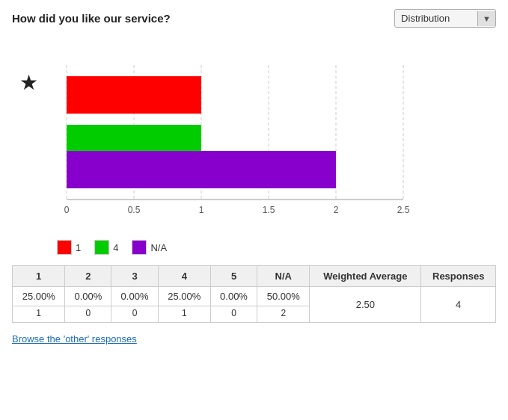  I want to click on cell-na-count: 2, so click(284, 315).